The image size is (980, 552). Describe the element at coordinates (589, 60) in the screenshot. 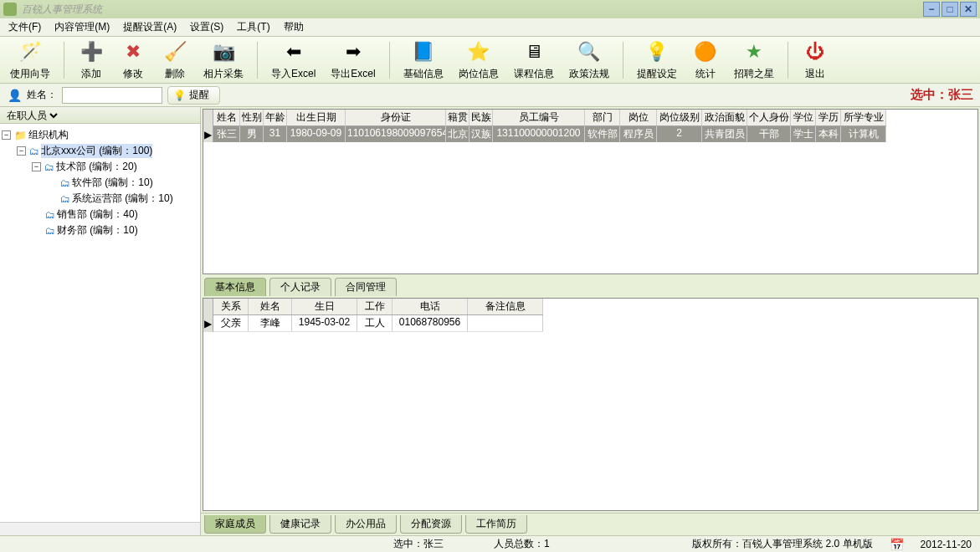

I see `tool-政策法规: 🔍政策法规` at that location.